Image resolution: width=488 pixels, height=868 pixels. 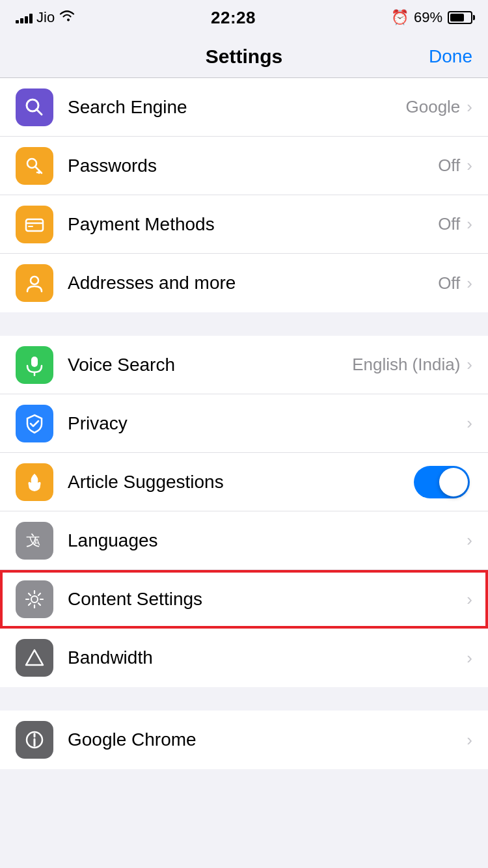 What do you see at coordinates (34, 541) in the screenshot?
I see `languages-icon: 文 A` at bounding box center [34, 541].